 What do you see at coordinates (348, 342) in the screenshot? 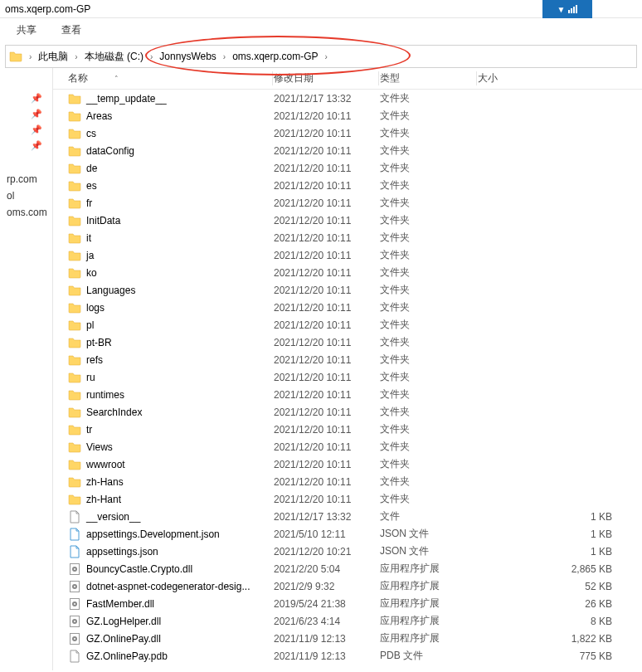
I see `file-row: pt-BR2021/12/20 10:11文件夹` at bounding box center [348, 342].